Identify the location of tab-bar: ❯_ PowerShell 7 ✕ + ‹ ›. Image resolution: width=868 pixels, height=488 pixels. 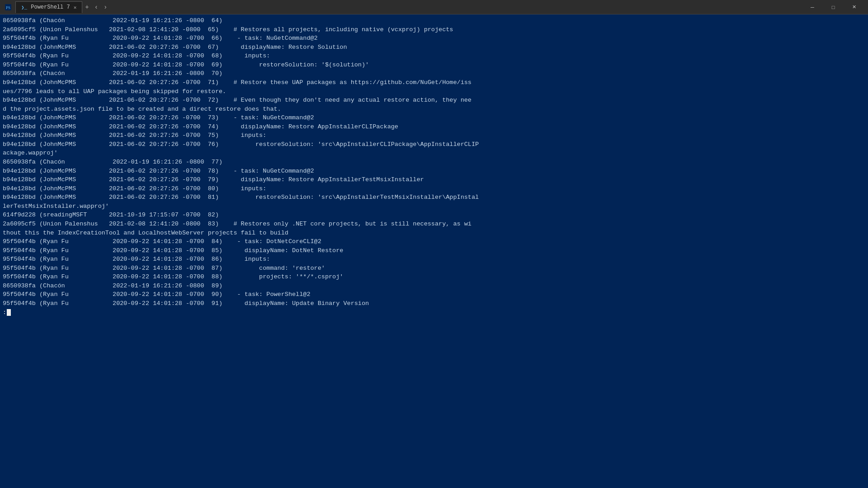
(409, 7).